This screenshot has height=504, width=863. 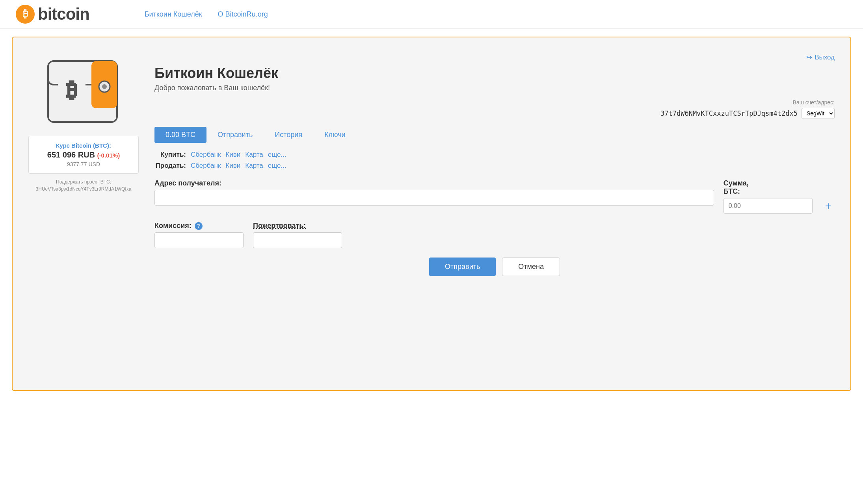 I want to click on bitcoin-logo-icon: ₿, so click(x=25, y=14).